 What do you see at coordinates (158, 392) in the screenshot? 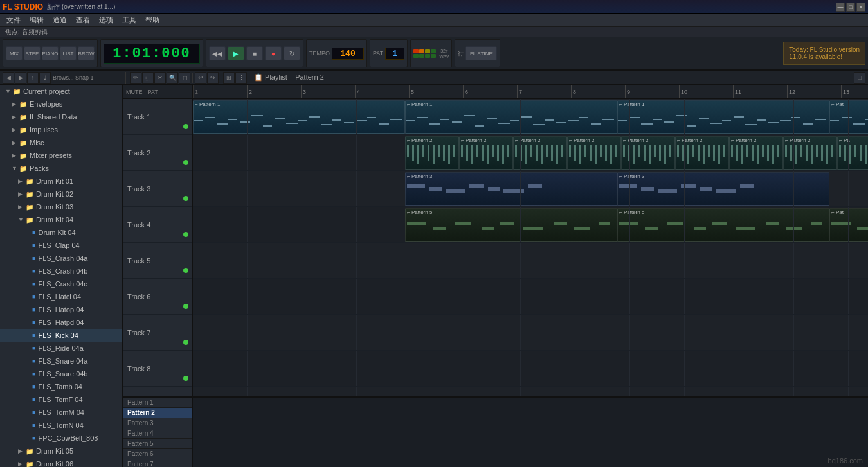
I see `track-label-9: Track 9` at bounding box center [158, 392].